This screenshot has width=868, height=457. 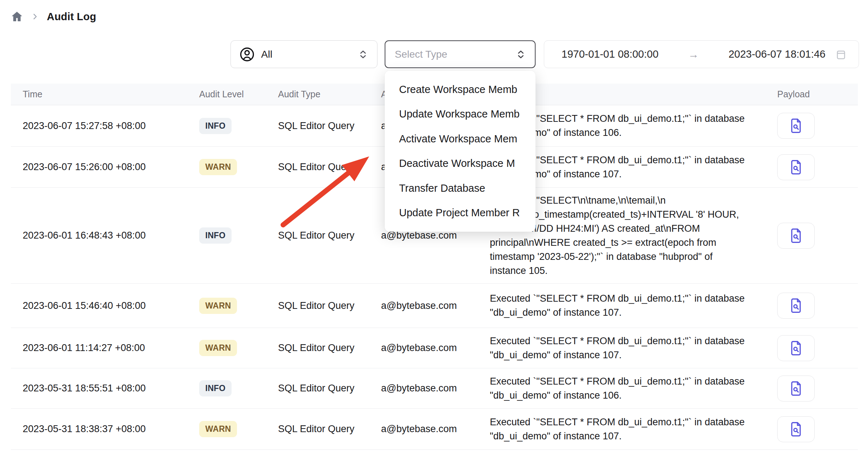 What do you see at coordinates (84, 429) in the screenshot?
I see `time-cell: 2023-05-31 18:38:37 +08:00` at bounding box center [84, 429].